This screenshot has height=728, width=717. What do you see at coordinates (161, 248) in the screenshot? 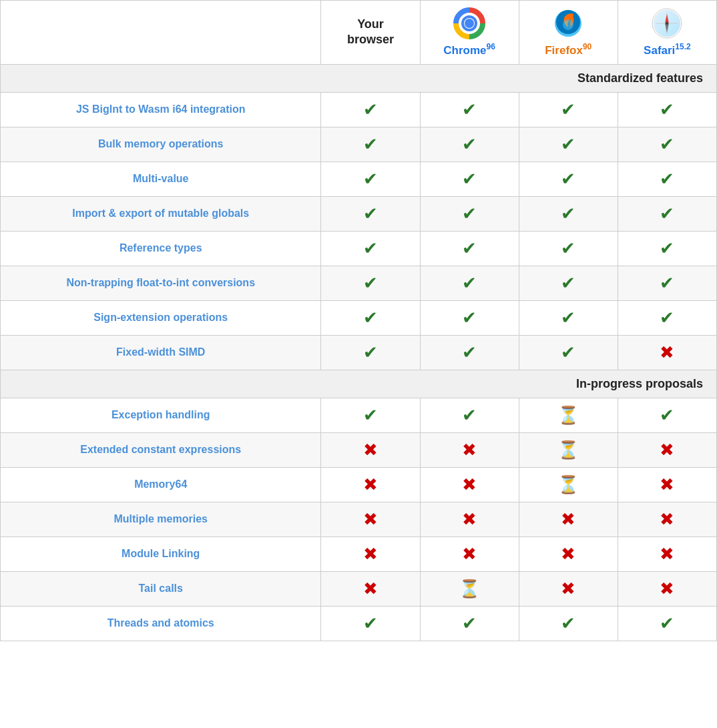
I see `feature-name-cell: Reference types` at bounding box center [161, 248].